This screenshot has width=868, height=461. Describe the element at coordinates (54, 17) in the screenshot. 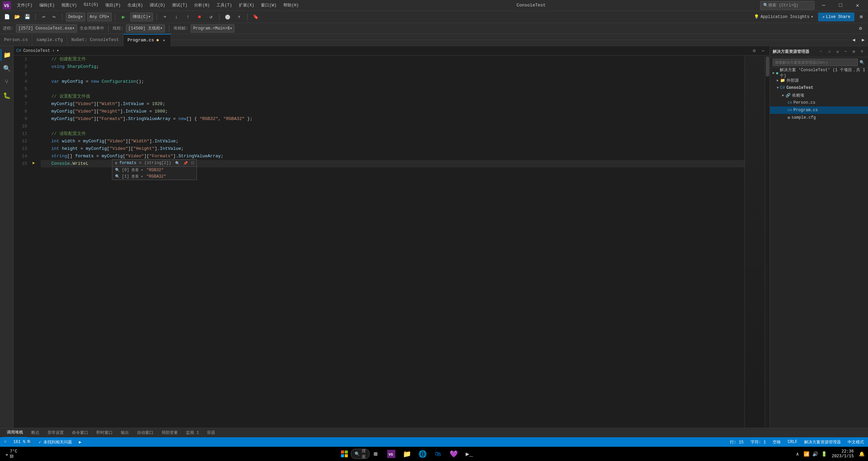

I see `redo-button: ↪` at that location.